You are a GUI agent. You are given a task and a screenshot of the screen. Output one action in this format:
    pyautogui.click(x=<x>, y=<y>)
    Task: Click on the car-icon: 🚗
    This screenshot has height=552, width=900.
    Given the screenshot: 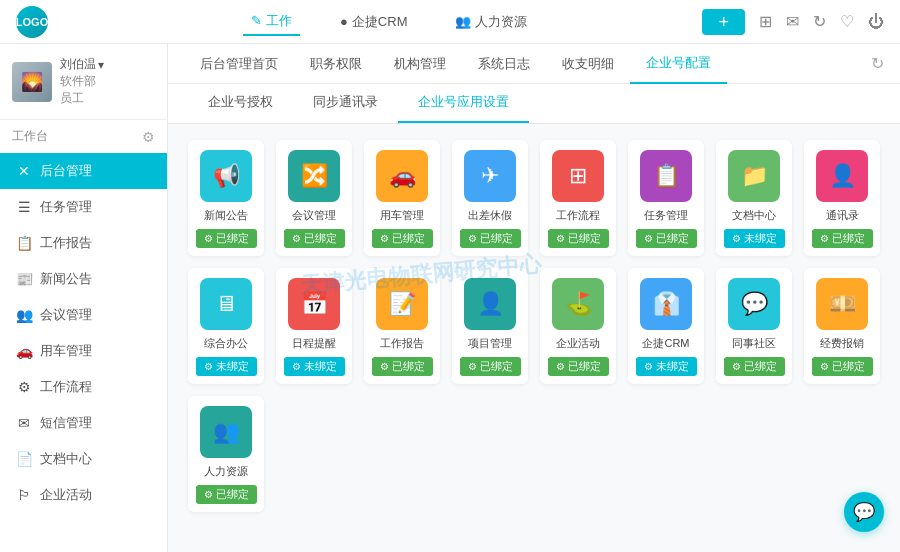 What is the action you would take?
    pyautogui.click(x=24, y=351)
    